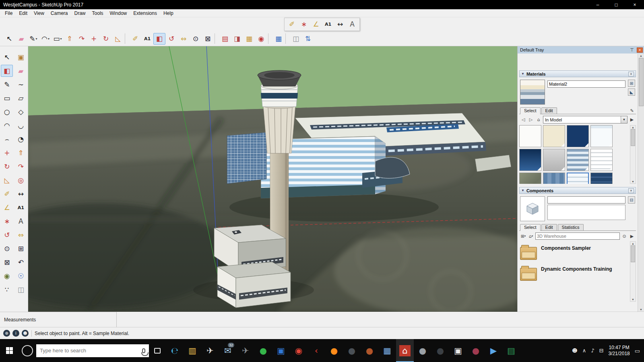  What do you see at coordinates (7, 262) in the screenshot?
I see `tool-zoom-extents: ⊠` at bounding box center [7, 262].